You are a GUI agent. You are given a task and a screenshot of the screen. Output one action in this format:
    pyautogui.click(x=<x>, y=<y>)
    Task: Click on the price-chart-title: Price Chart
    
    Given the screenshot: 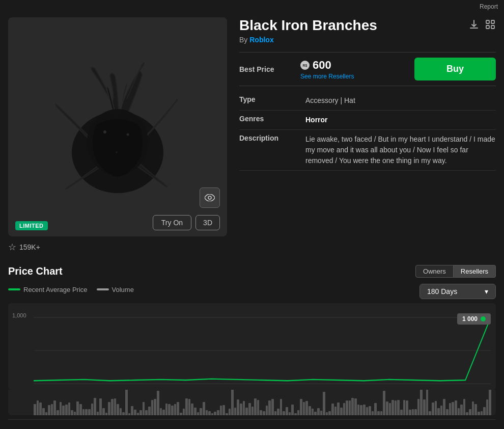 What is the action you would take?
    pyautogui.click(x=36, y=271)
    